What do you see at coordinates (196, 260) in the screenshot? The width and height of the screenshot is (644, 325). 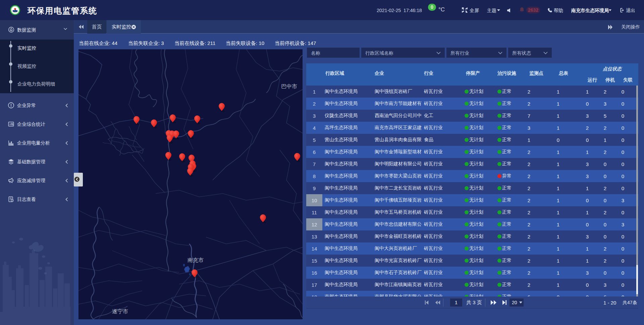 I see `svg-text: 南充市` at bounding box center [196, 260].